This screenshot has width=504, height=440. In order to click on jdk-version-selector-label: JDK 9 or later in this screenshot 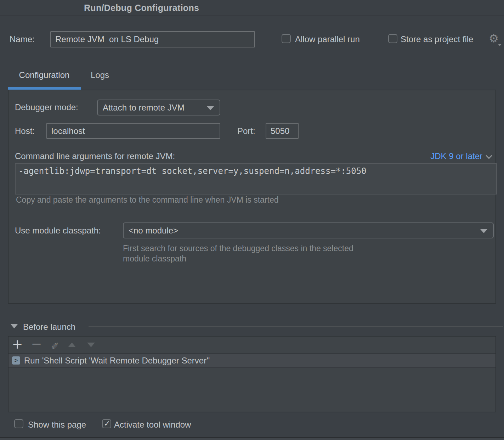, I will do `click(456, 156)`.